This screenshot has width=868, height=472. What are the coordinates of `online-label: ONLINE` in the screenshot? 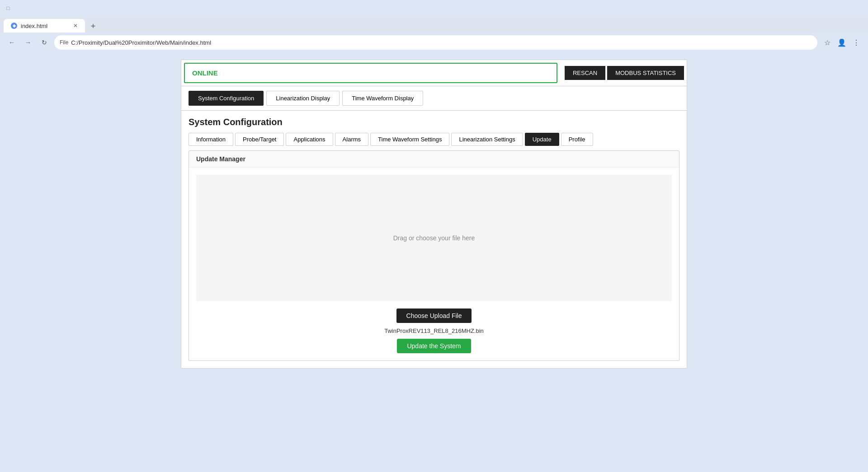 It's located at (205, 73).